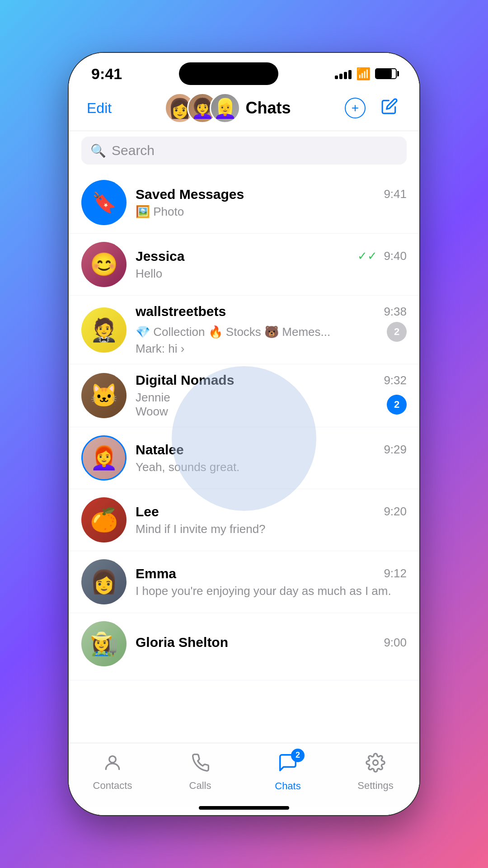  What do you see at coordinates (375, 786) in the screenshot?
I see `tab-settings-label: Settings` at bounding box center [375, 786].